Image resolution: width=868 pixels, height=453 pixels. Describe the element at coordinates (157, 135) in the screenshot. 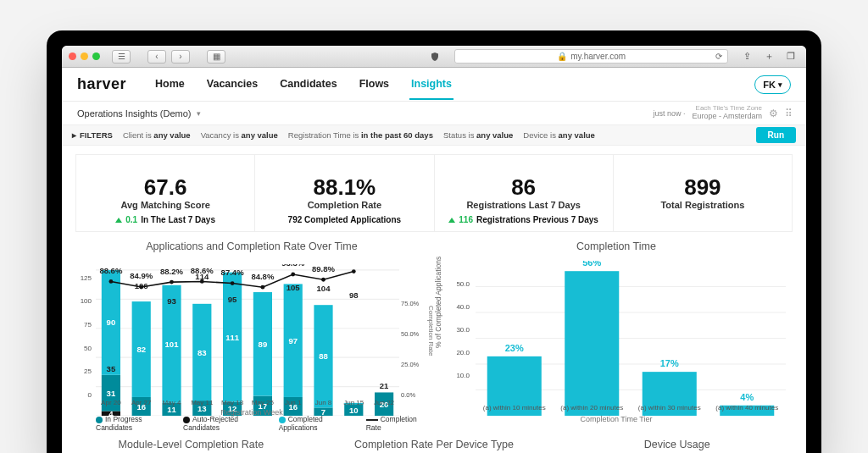

I see `filter-client: Client is any value` at that location.